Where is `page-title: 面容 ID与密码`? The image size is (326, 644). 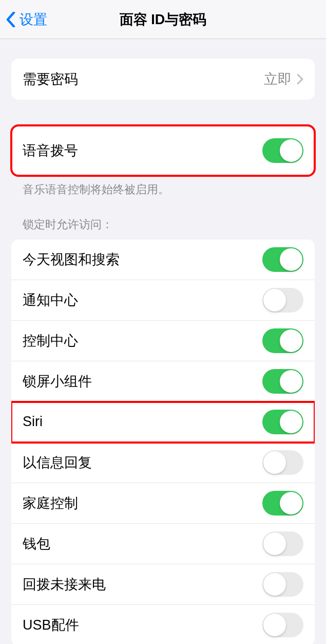 page-title: 面容 ID与密码 is located at coordinates (163, 20).